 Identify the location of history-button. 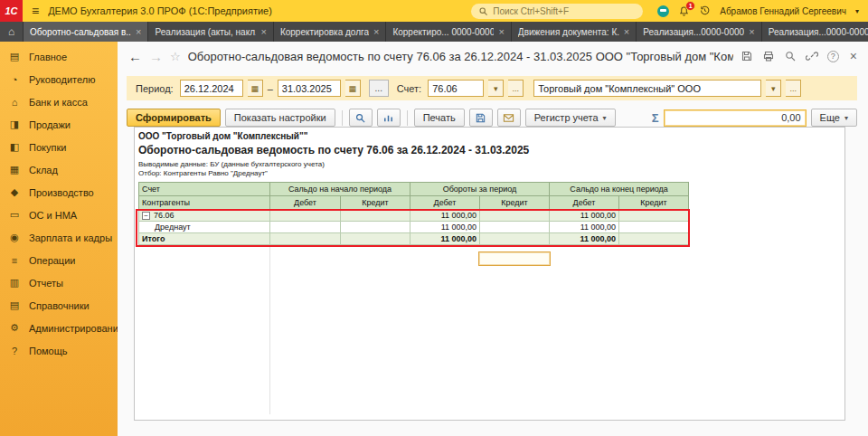
(705, 11).